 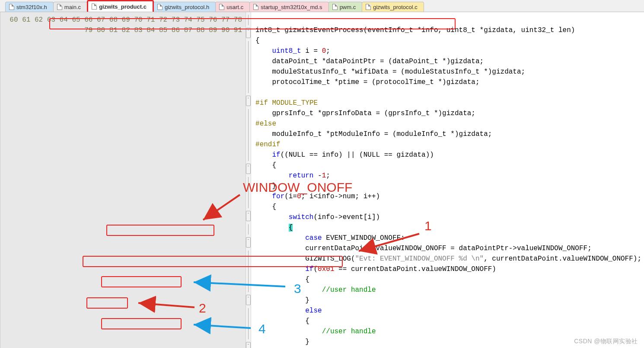 What do you see at coordinates (233, 7) in the screenshot?
I see `tab-usart-c: usart.c` at bounding box center [233, 7].